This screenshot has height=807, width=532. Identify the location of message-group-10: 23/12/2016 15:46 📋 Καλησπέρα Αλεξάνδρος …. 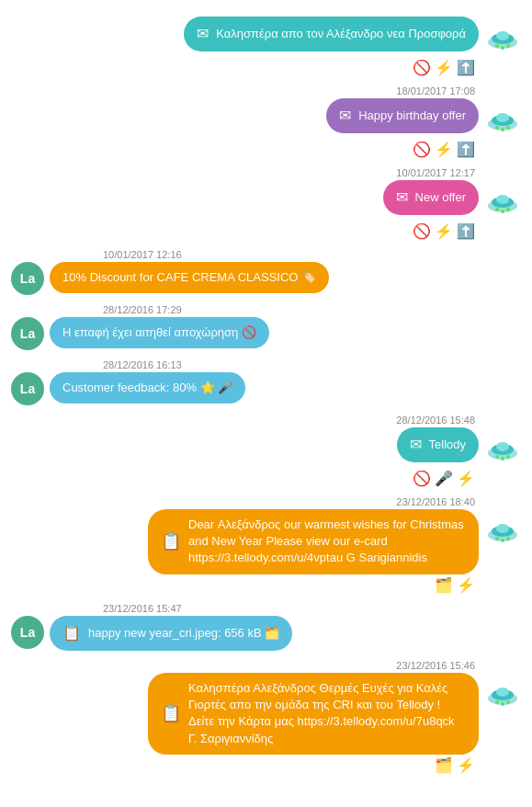
(266, 717).